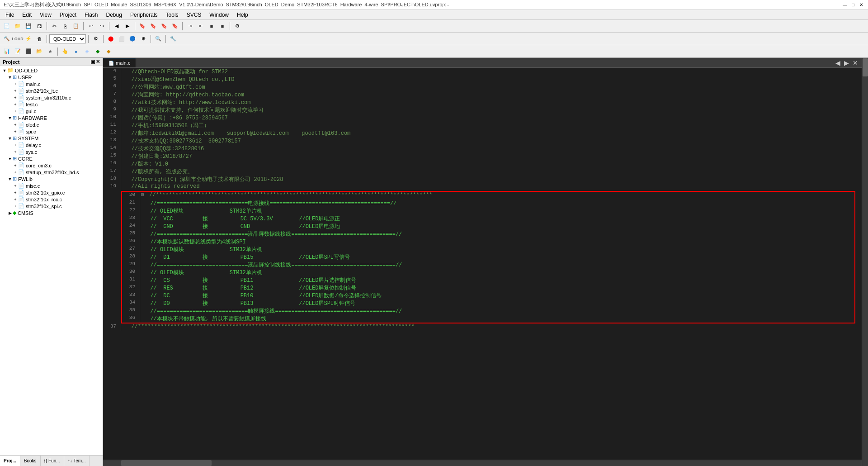  What do you see at coordinates (143, 39) in the screenshot?
I see `debug4-button: ⊕` at bounding box center [143, 39].